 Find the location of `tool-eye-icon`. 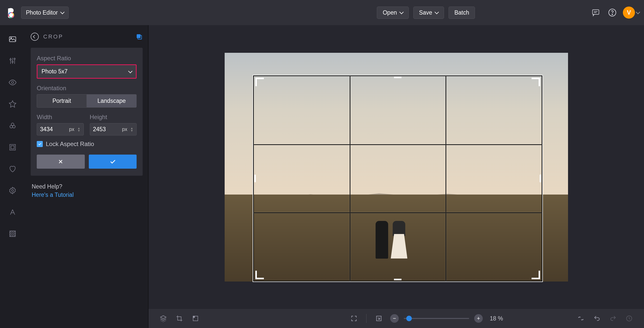

tool-eye-icon is located at coordinates (13, 82).